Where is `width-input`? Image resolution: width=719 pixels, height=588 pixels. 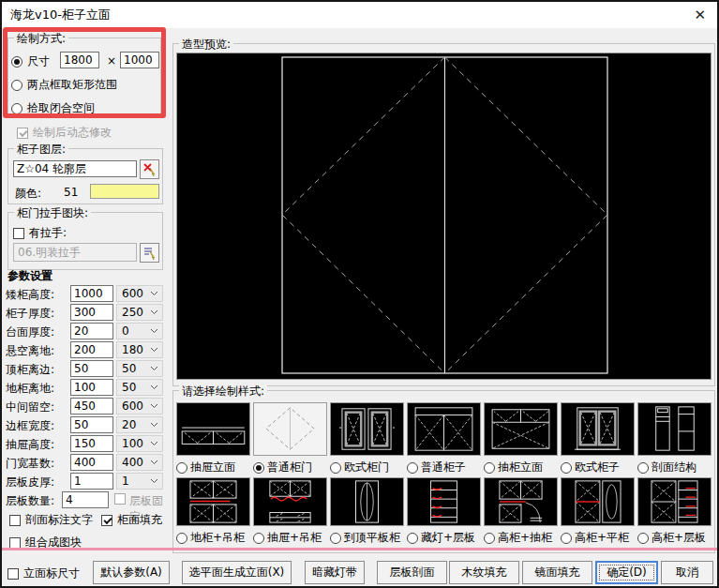
width-input is located at coordinates (80, 60).